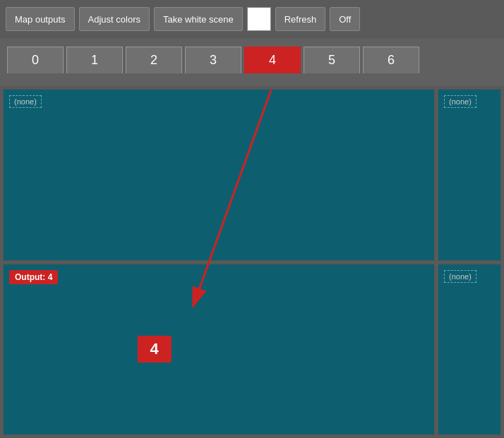  What do you see at coordinates (213, 60) in the screenshot?
I see `tab-3: 3` at bounding box center [213, 60].